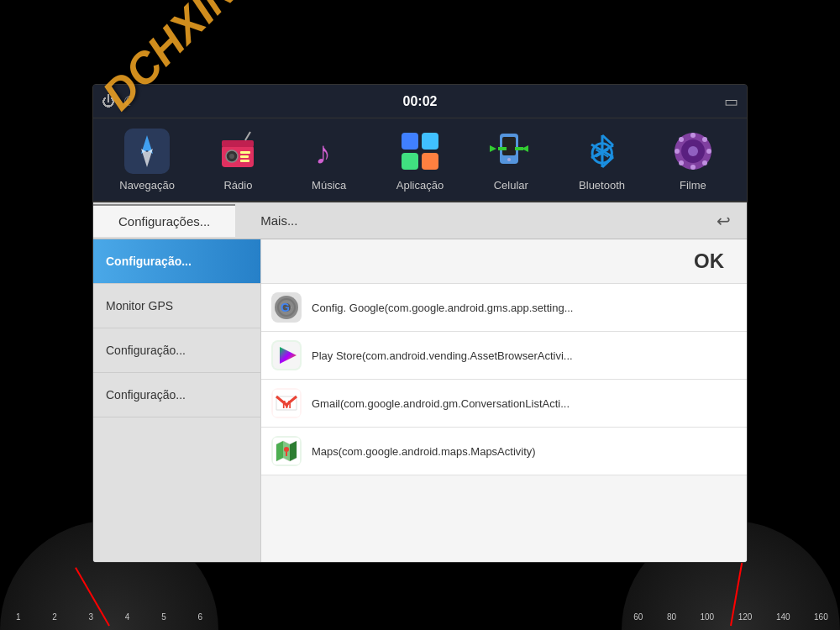 This screenshot has width=840, height=630. What do you see at coordinates (693, 160) in the screenshot?
I see `nav-item-filme: Filme` at bounding box center [693, 160].